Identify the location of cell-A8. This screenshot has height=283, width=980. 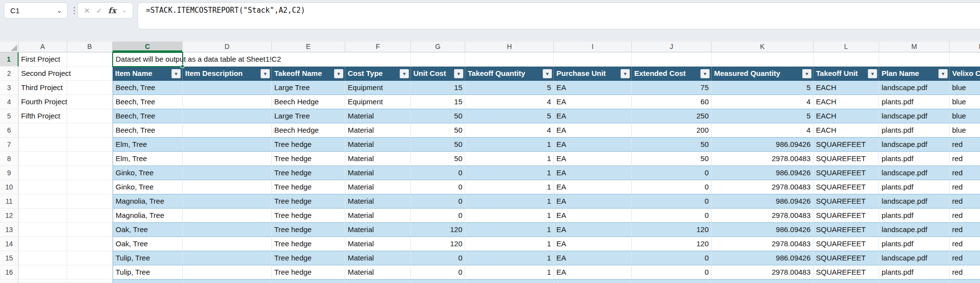
(43, 159).